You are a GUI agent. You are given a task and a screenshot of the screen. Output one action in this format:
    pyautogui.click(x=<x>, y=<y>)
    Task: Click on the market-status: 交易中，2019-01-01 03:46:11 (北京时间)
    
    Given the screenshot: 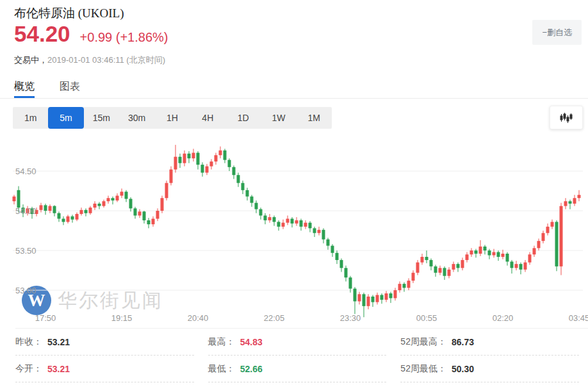 What is the action you would take?
    pyautogui.click(x=90, y=60)
    